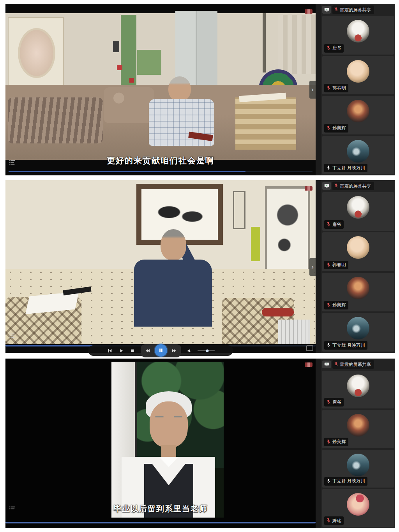 The image size is (399, 532). I want to click on volume-slider, so click(206, 351).